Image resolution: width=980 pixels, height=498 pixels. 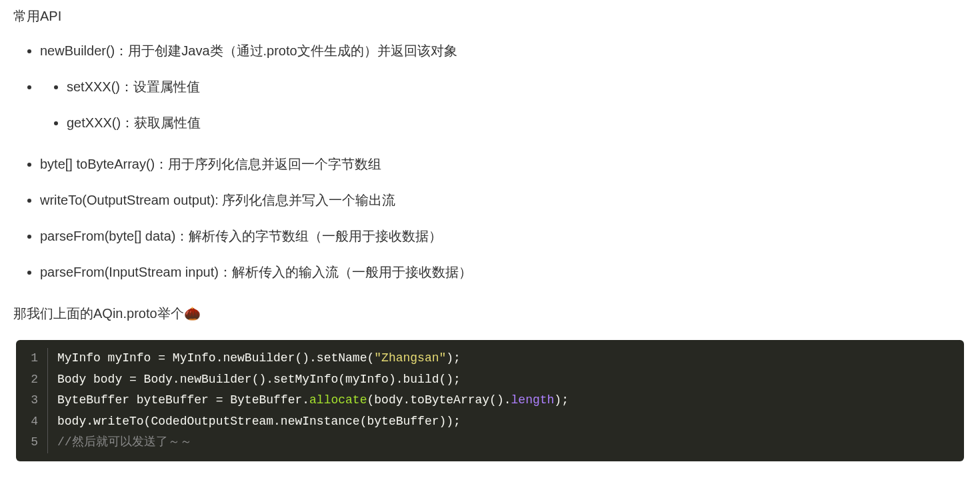 What do you see at coordinates (490, 359) in the screenshot?
I see `code-line: 1MyInfo myInfo = MyInfo.newBuilder().set…` at bounding box center [490, 359].